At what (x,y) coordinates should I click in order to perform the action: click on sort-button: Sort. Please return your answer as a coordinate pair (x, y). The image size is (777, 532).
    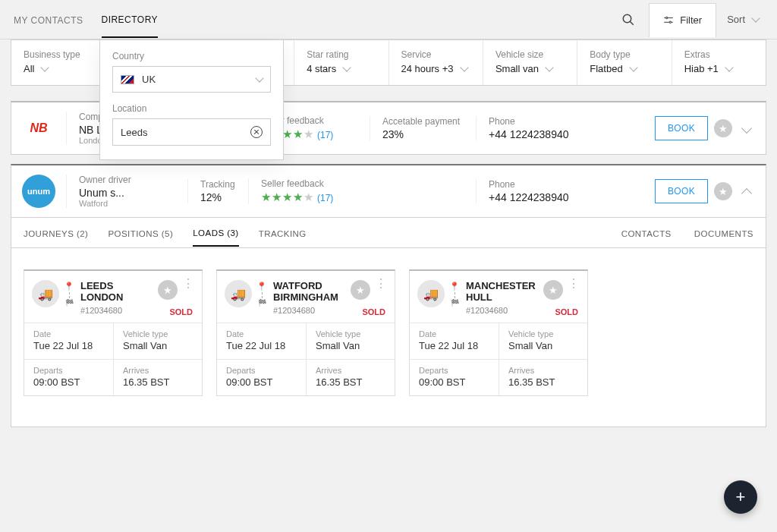
    Looking at the image, I should click on (743, 20).